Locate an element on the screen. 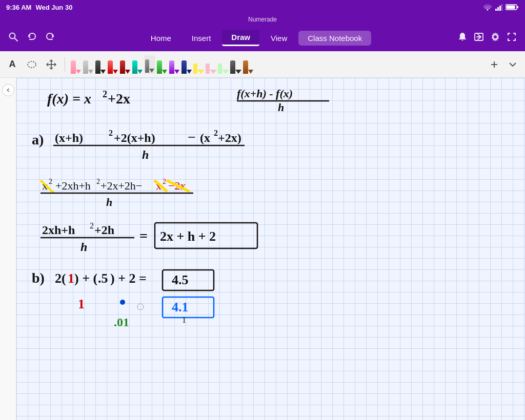 The width and height of the screenshot is (525, 420). collapse-button is located at coordinates (8, 90).